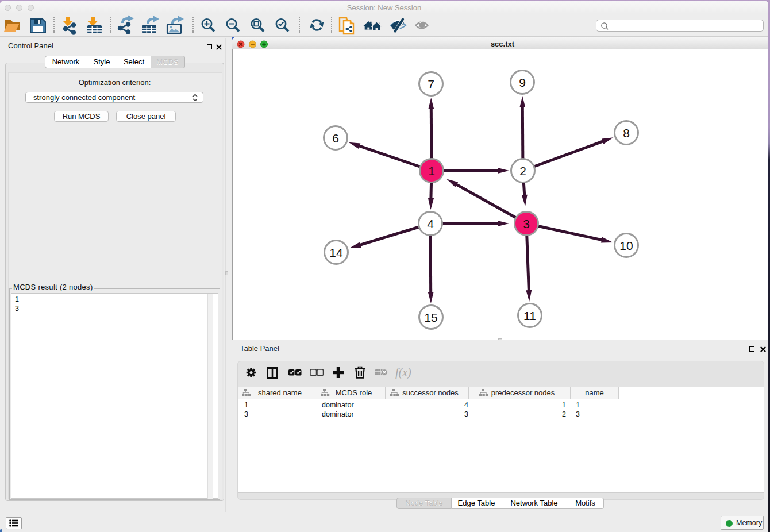 The height and width of the screenshot is (532, 770). Describe the element at coordinates (626, 133) in the screenshot. I see `svg-text: 8` at that location.